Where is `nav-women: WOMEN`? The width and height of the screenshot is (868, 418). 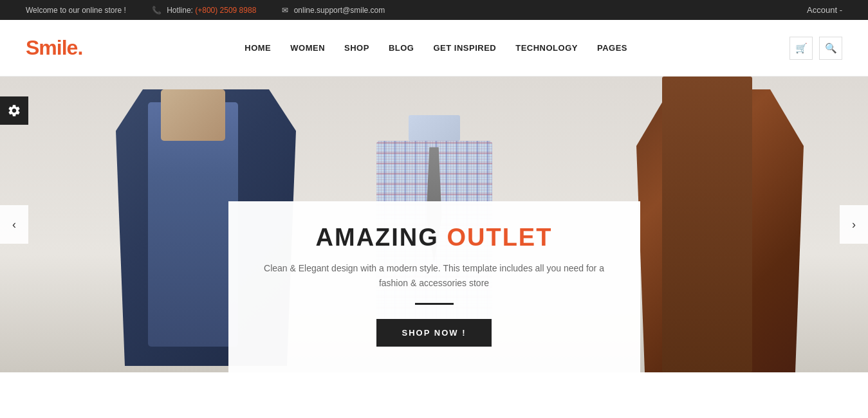
nav-women: WOMEN is located at coordinates (308, 48).